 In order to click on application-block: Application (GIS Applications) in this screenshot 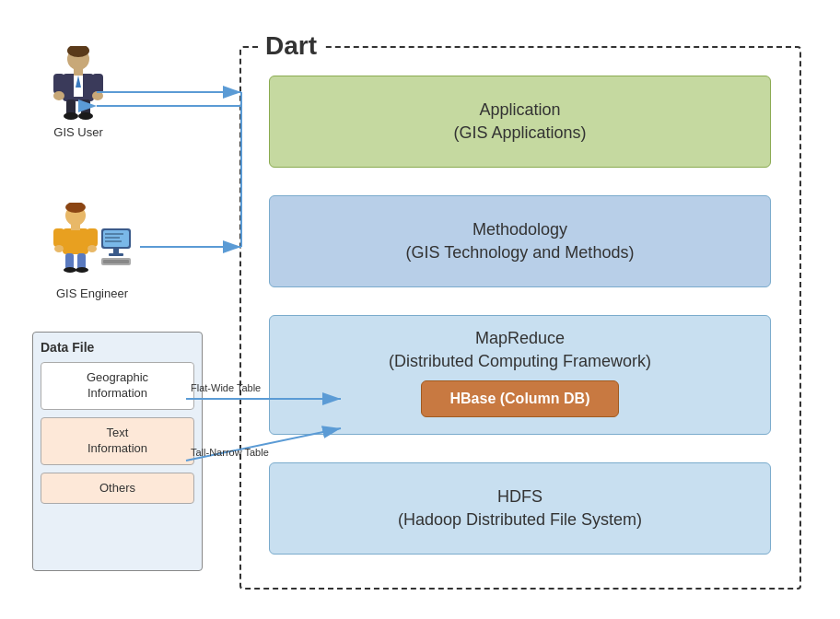, I will do `click(519, 122)`.